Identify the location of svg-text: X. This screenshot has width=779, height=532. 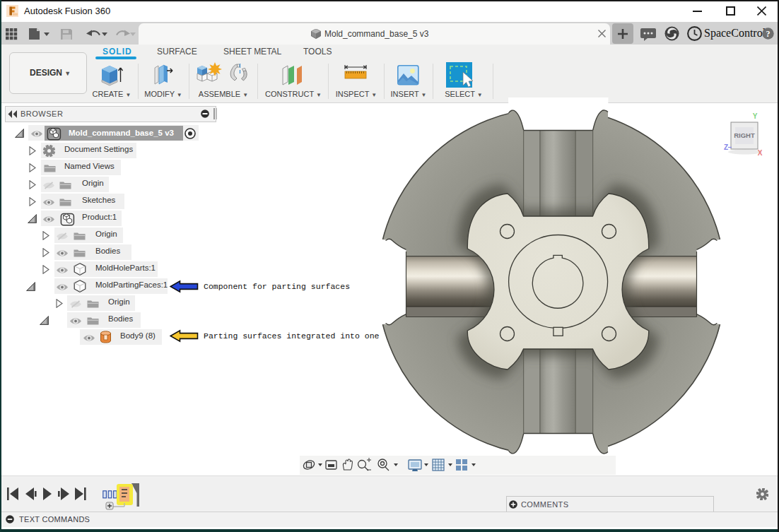
(761, 153).